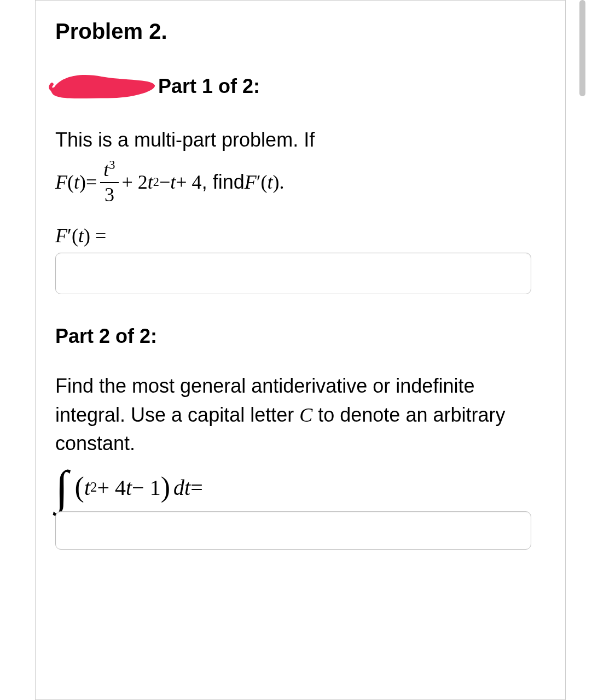 This screenshot has height=700, width=592. What do you see at coordinates (582, 48) in the screenshot?
I see `scrollbar-thumb` at bounding box center [582, 48].